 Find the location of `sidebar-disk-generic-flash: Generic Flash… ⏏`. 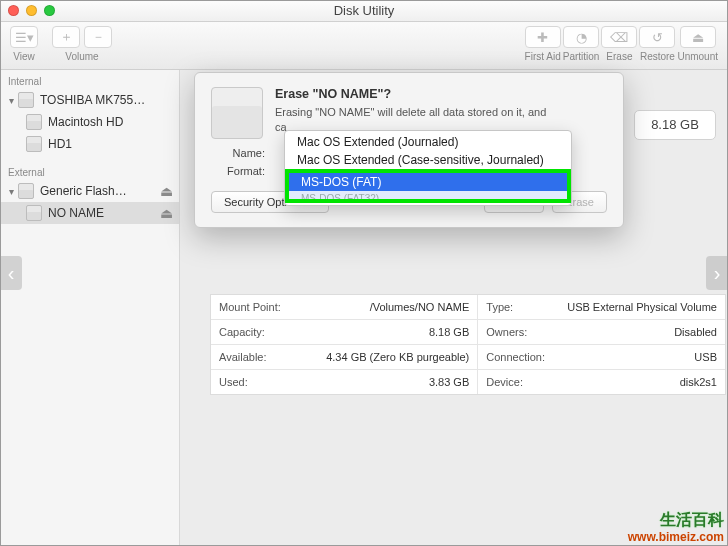

sidebar-disk-generic-flash: Generic Flash… ⏏ is located at coordinates (90, 191).